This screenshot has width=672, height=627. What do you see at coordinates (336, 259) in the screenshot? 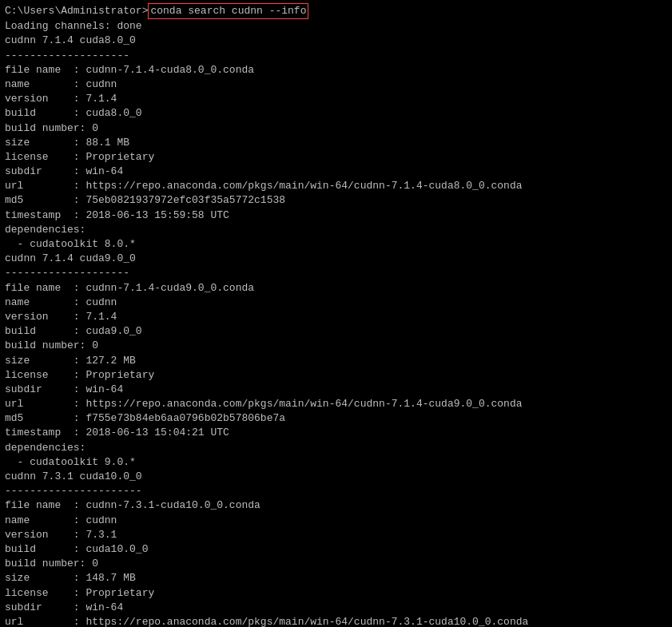
I see `terminal-line: cudnn 7.1.4 cuda9.0_0` at bounding box center [336, 259].